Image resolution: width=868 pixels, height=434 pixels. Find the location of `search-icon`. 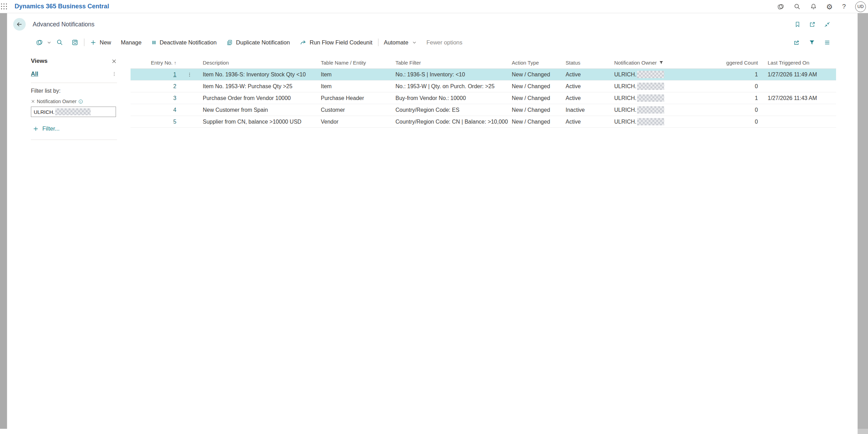

search-icon is located at coordinates (797, 7).